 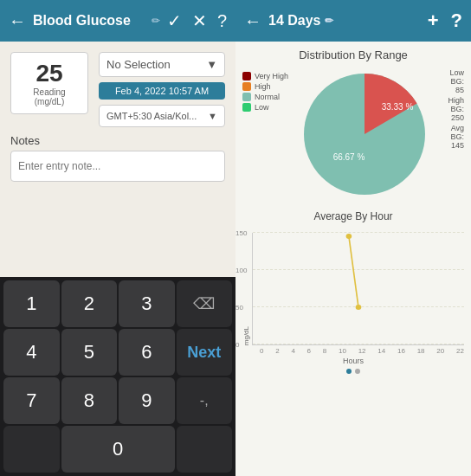 I want to click on close-icon: ✕, so click(x=199, y=21).